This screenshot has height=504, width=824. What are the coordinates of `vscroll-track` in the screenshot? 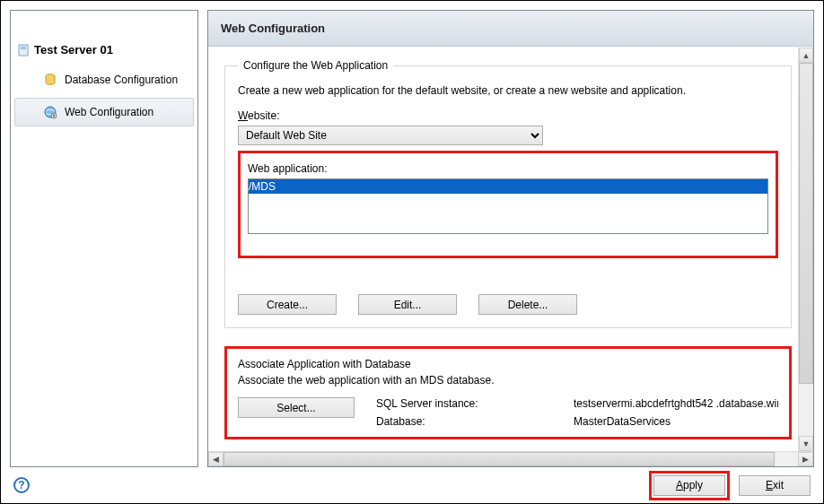 It's located at (806, 249).